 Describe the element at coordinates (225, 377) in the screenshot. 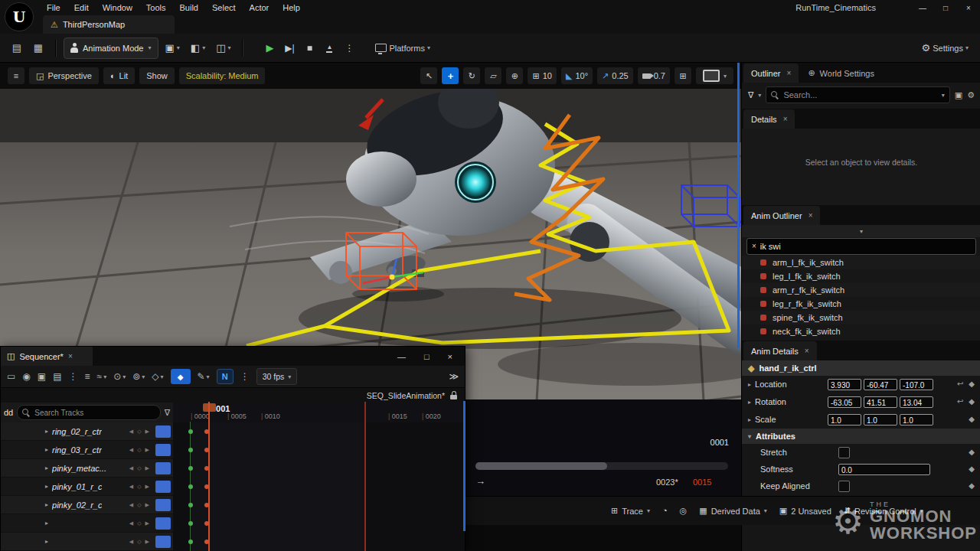

I see `auto-key-button: N` at that location.